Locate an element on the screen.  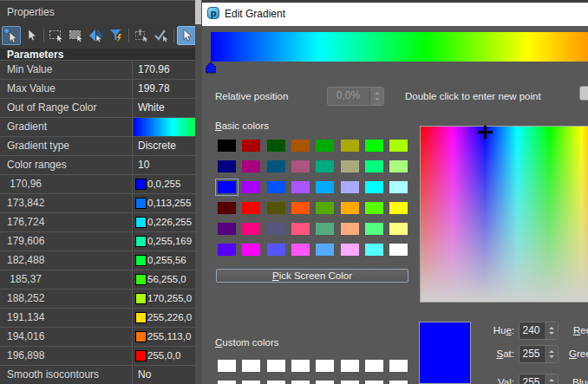
pointer-box-button is located at coordinates (186, 36).